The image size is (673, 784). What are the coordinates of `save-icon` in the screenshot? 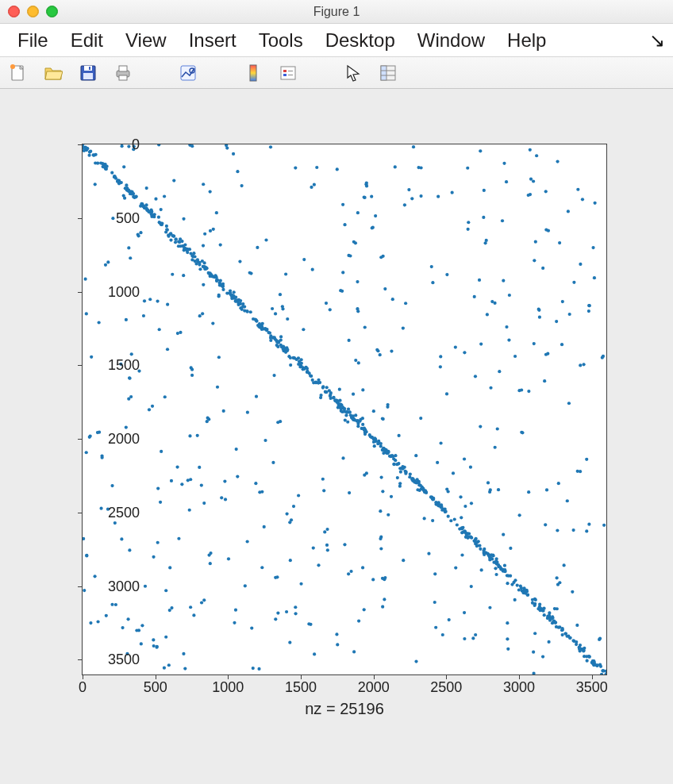 It's located at (88, 73).